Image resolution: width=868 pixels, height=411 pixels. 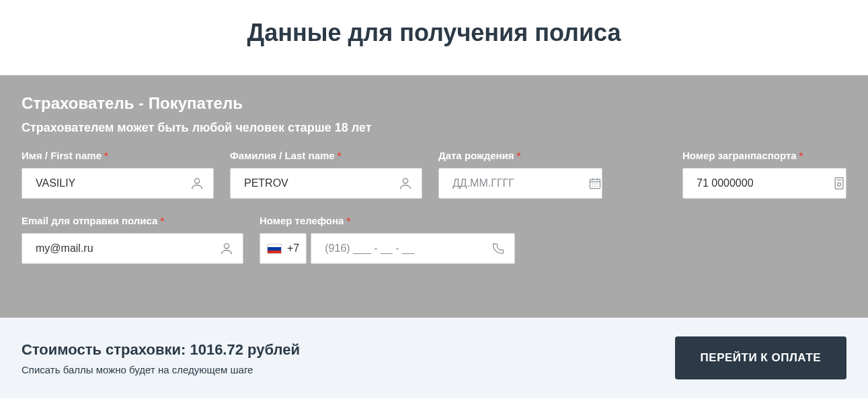 What do you see at coordinates (434, 175) in the screenshot?
I see `form-row-1: Имя / First name* Фамилия / Last name*` at bounding box center [434, 175].